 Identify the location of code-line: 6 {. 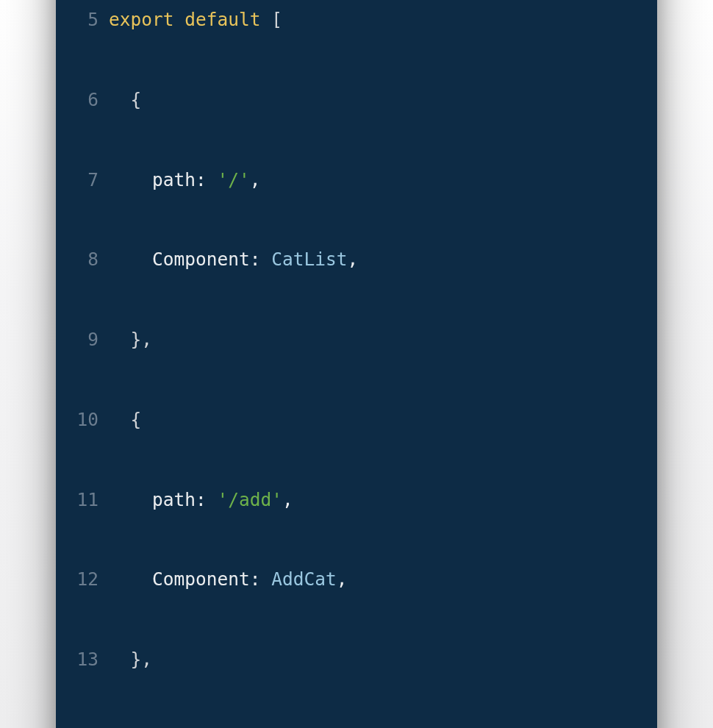
(356, 100).